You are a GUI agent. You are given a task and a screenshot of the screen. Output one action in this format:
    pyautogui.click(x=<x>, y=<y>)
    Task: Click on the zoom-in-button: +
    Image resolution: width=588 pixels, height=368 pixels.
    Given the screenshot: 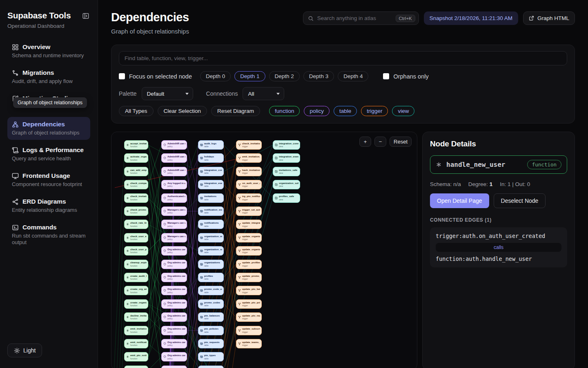 What is the action you would take?
    pyautogui.click(x=365, y=141)
    